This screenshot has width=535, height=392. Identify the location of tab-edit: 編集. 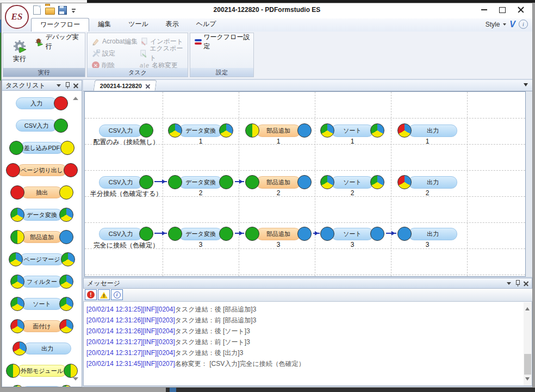
(104, 25).